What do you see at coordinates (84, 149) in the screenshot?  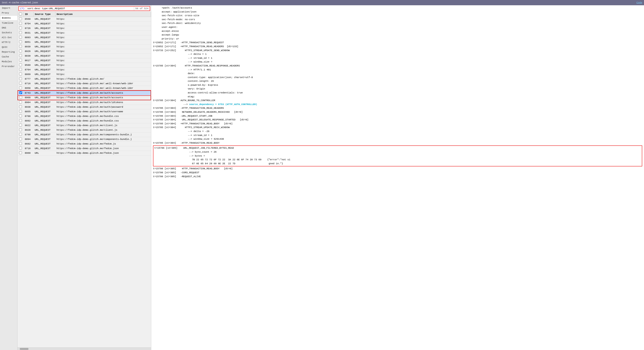 I see `table-row: 8718URL_REQUESThttps://fedcm-idp-demo.gl…` at bounding box center [84, 149].